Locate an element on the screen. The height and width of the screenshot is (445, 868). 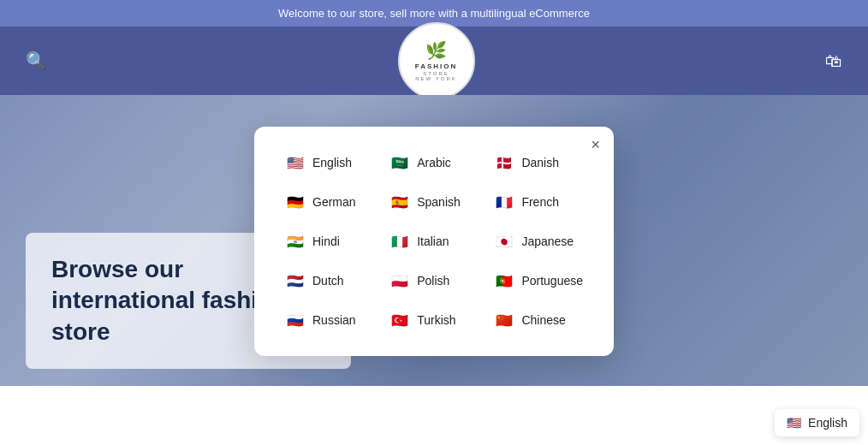
language-item-danish: 🇩🇰Danish is located at coordinates (538, 163).